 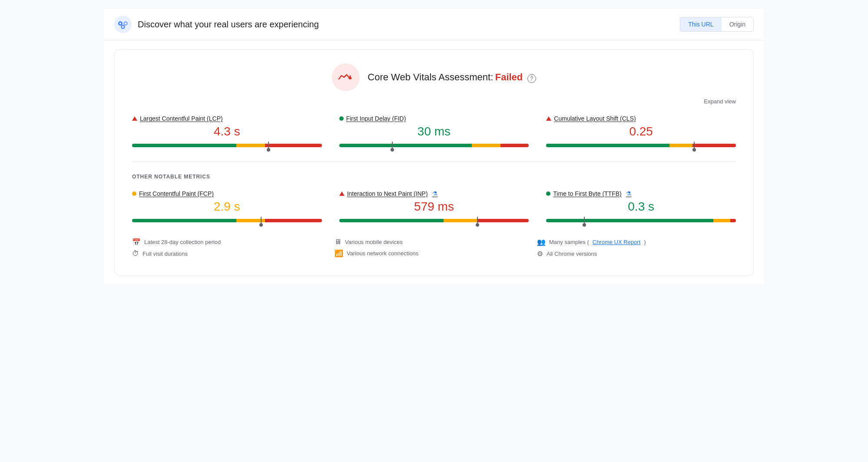 I want to click on metric-value-fcp: 2.9 s, so click(x=227, y=207).